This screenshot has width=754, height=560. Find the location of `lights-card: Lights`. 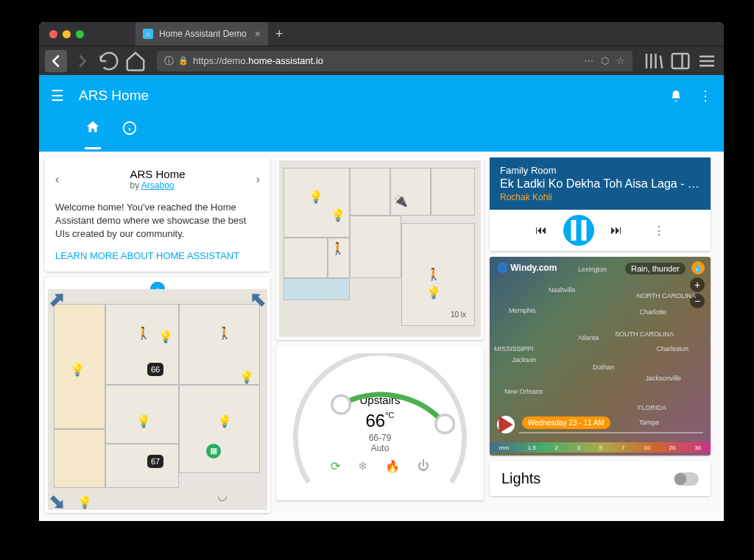

lights-card: Lights is located at coordinates (600, 478).